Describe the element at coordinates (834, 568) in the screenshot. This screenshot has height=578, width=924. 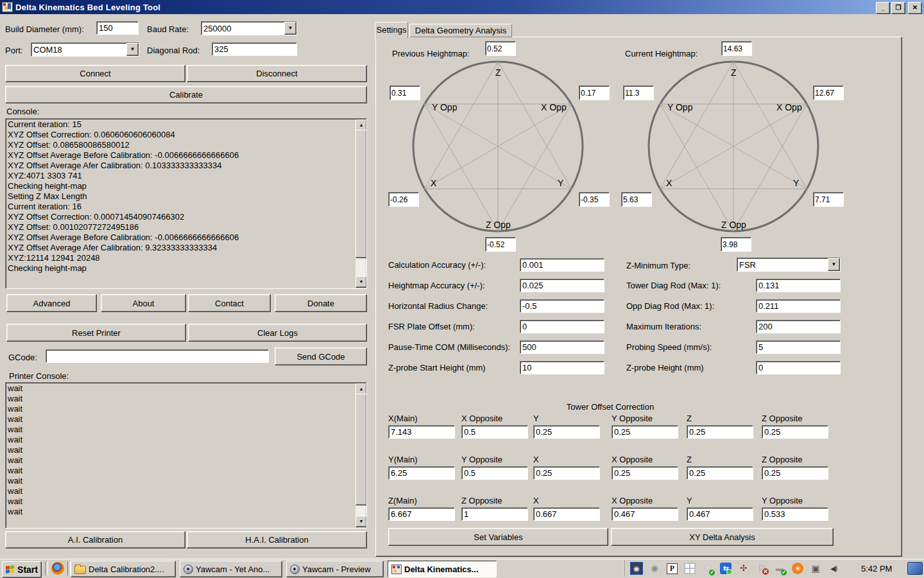
I see `volume-tray-icon: ◀)` at that location.